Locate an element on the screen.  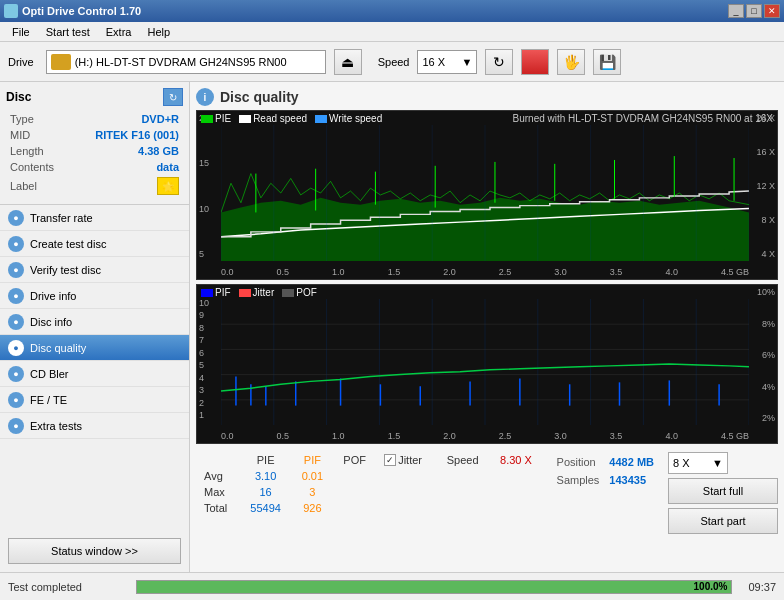
disc-info: Type DVD+R MID RITEK F16 (001) Length 4.… is located at coordinates (94, 154).